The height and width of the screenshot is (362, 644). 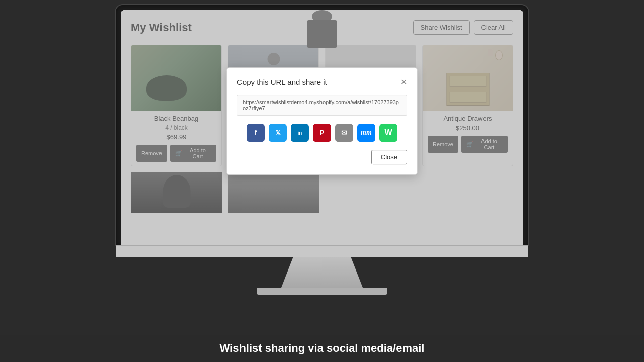 What do you see at coordinates (404, 82) in the screenshot?
I see `modal-close-x-button: ✕` at bounding box center [404, 82].